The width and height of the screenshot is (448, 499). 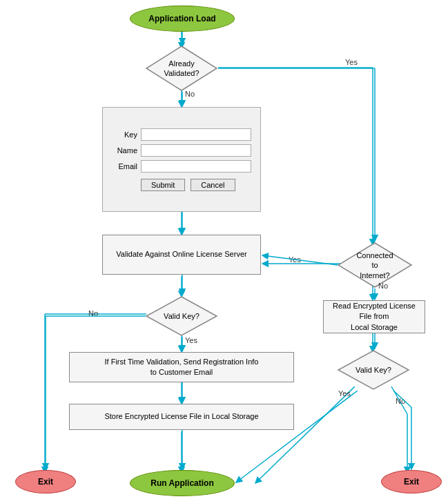 I want to click on key-label: Key, so click(x=124, y=135).